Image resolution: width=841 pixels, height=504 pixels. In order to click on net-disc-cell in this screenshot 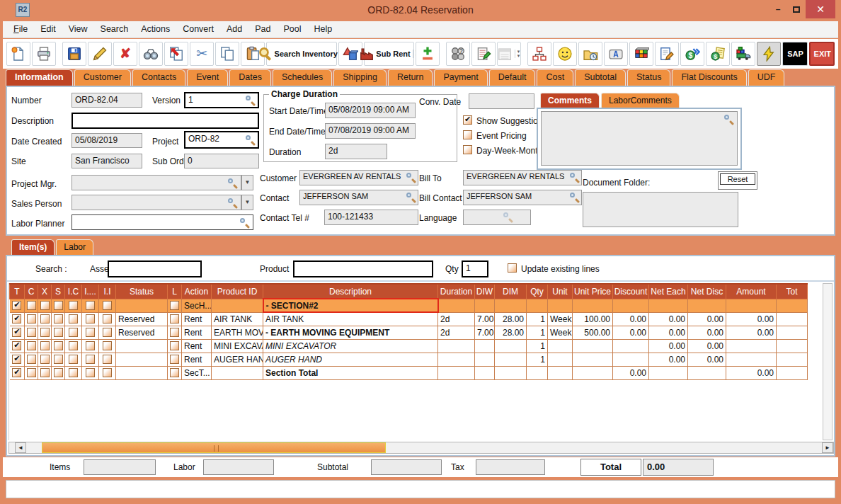, I will do `click(707, 372)`.